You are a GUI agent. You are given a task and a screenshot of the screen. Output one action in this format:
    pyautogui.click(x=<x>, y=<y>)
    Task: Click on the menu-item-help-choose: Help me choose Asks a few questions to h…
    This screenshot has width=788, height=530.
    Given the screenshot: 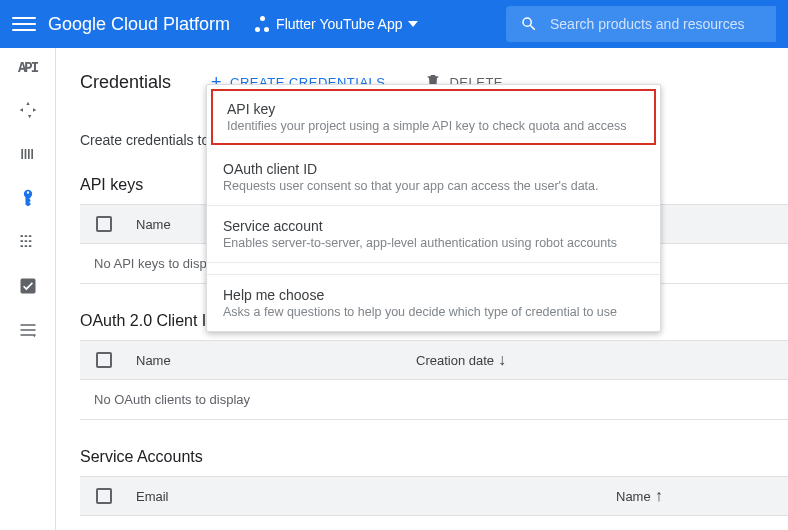 What is the action you would take?
    pyautogui.click(x=434, y=303)
    